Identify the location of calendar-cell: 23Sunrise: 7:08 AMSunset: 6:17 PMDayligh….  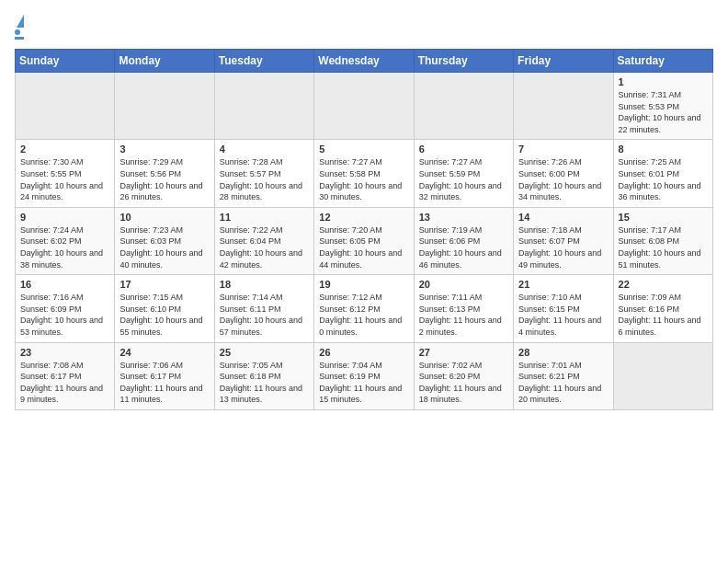
(65, 375).